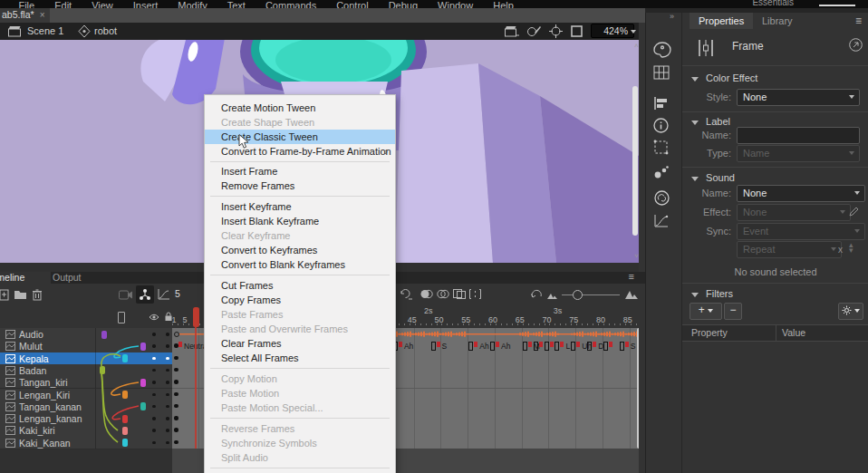 This screenshot has width=868, height=473. What do you see at coordinates (25, 16) in the screenshot?
I see `document-tab: ab5.fla*×` at bounding box center [25, 16].